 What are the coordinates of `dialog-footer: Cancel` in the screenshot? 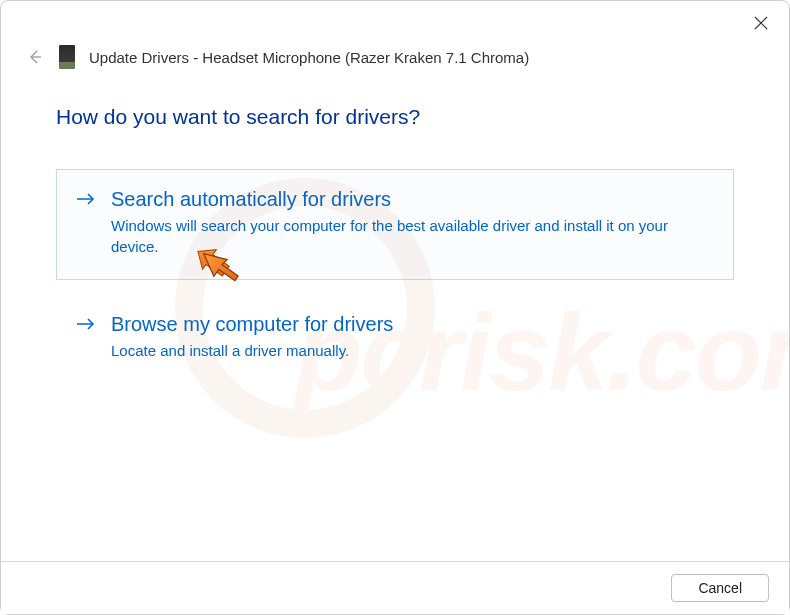 It's located at (395, 588).